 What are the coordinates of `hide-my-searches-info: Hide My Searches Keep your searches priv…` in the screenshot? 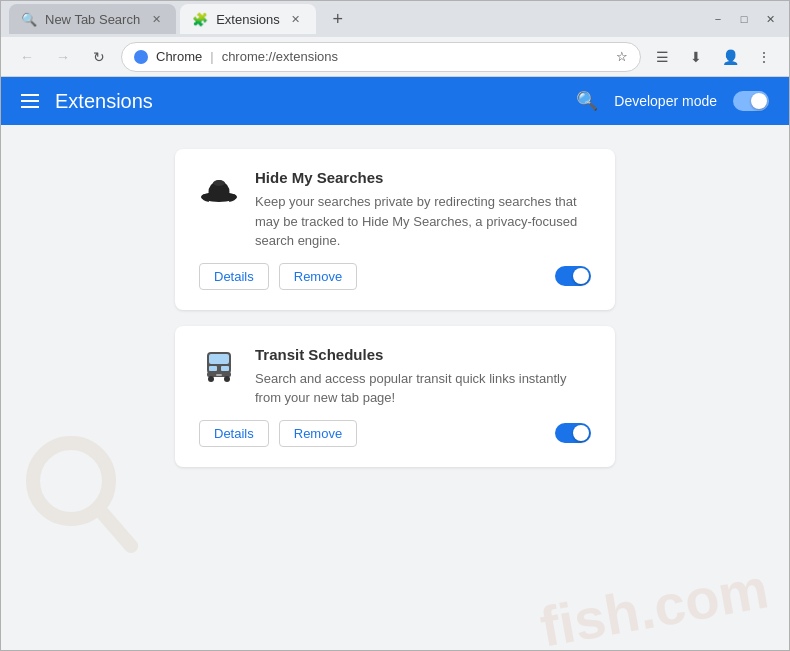 It's located at (423, 210).